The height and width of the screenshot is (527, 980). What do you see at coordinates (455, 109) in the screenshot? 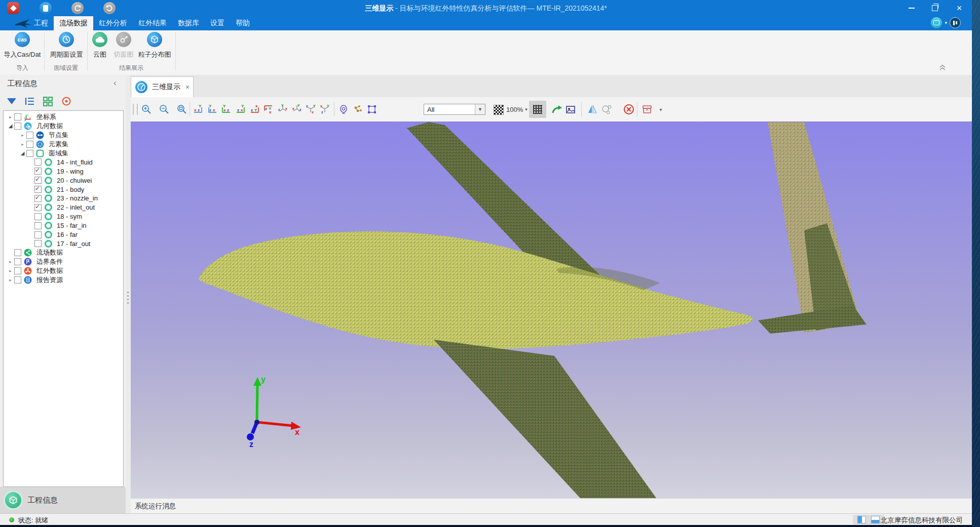
I see `display-filter-combo: All ▼` at bounding box center [455, 109].